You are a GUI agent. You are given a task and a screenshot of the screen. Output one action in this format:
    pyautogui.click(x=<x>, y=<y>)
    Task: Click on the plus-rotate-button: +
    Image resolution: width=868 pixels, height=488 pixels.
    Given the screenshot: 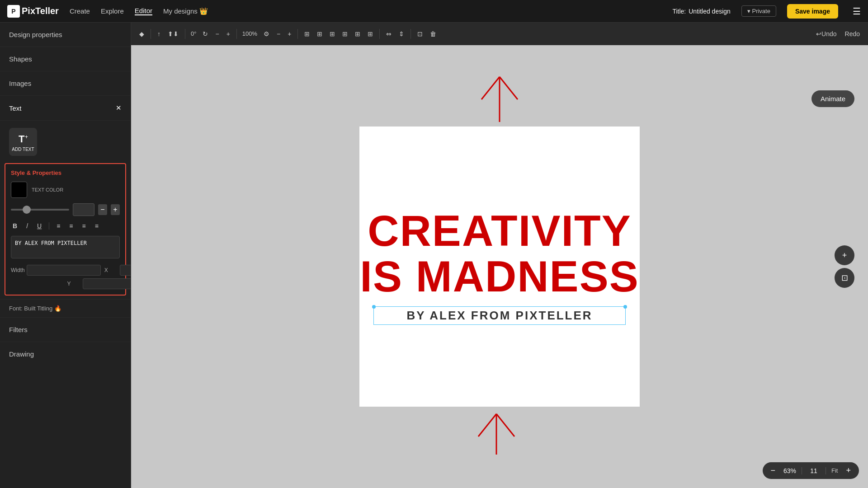 What is the action you would take?
    pyautogui.click(x=228, y=34)
    